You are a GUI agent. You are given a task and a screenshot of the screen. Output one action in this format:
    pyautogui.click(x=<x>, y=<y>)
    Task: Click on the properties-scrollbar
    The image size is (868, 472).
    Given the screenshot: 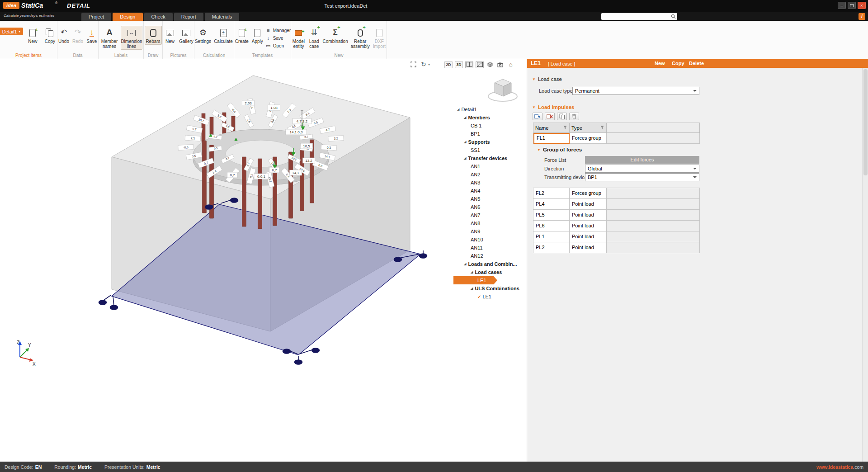 What is the action you would take?
    pyautogui.click(x=865, y=265)
    